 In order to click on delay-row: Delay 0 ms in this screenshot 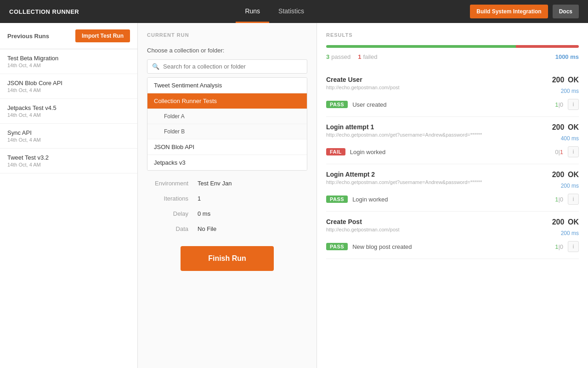, I will do `click(227, 213)`.